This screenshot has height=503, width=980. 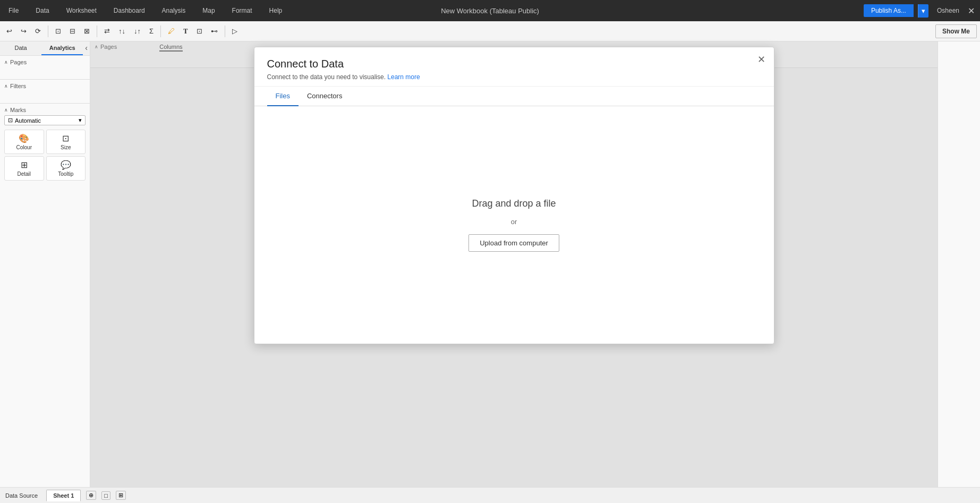 I want to click on swap-rows-cols-button: ⇄, so click(x=107, y=31).